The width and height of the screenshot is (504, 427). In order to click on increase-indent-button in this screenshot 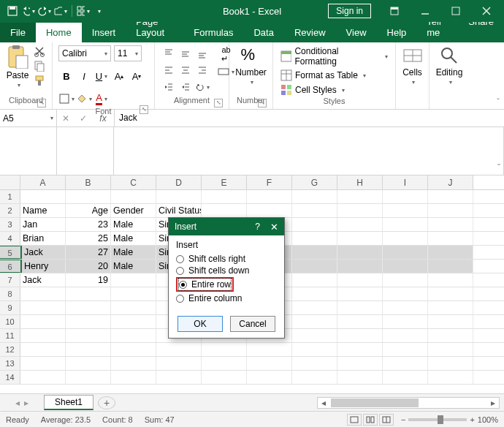, I will do `click(186, 87)`.